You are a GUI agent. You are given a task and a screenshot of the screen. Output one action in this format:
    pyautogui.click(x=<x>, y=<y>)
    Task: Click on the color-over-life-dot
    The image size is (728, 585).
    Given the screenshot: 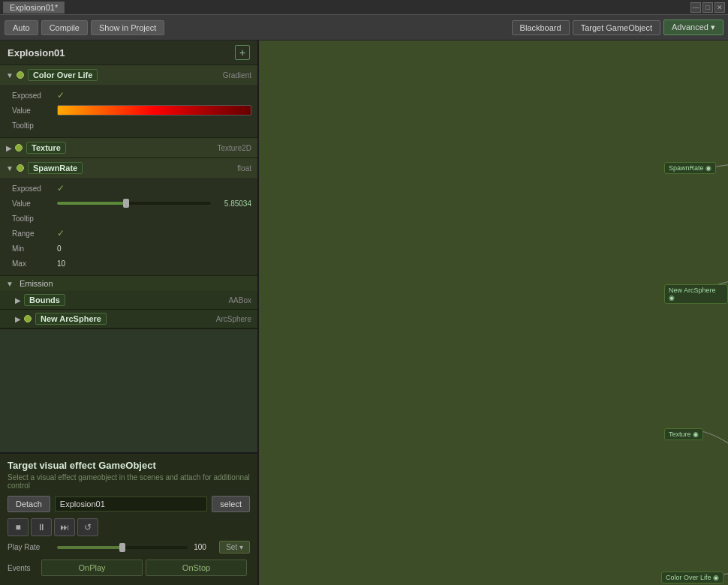 What is the action you would take?
    pyautogui.click(x=20, y=75)
    